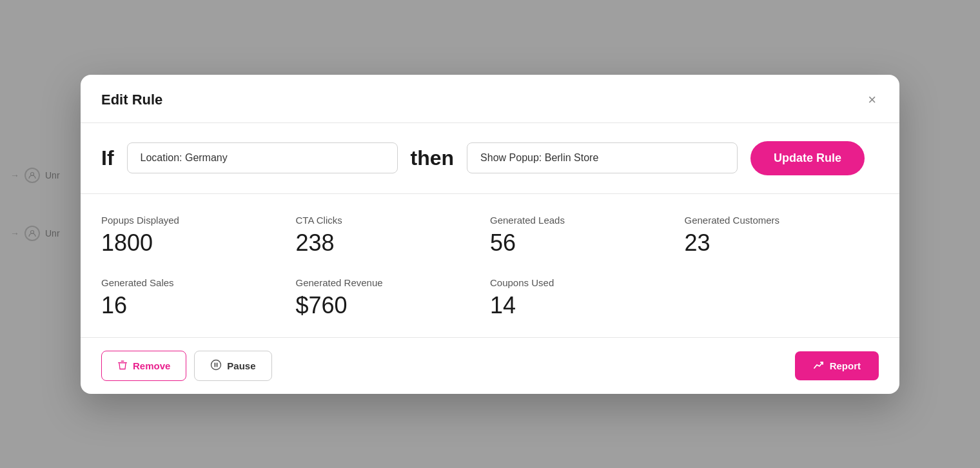 This screenshot has height=468, width=980. What do you see at coordinates (132, 100) in the screenshot?
I see `modal-title: Edit Rule` at bounding box center [132, 100].